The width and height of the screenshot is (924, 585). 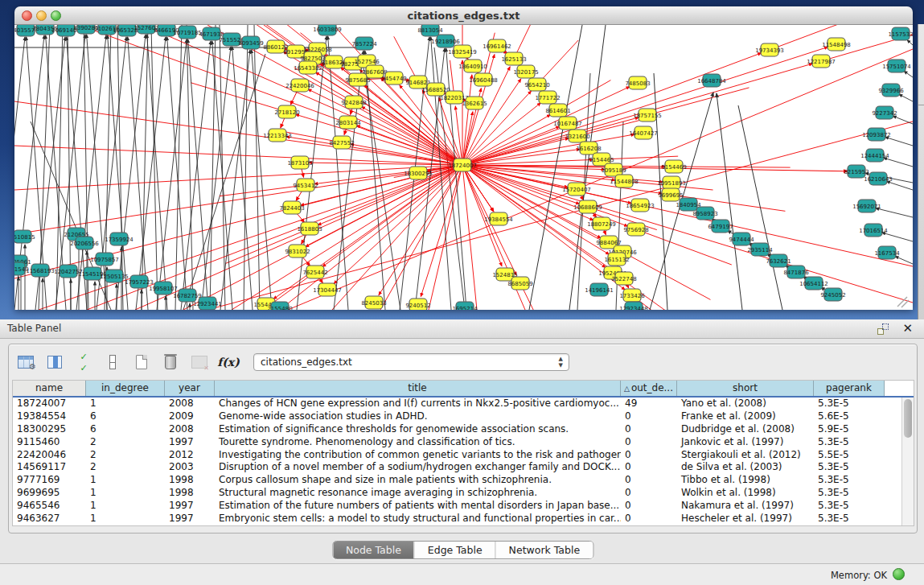 What do you see at coordinates (190, 388) in the screenshot?
I see `column-header-year: year` at bounding box center [190, 388].